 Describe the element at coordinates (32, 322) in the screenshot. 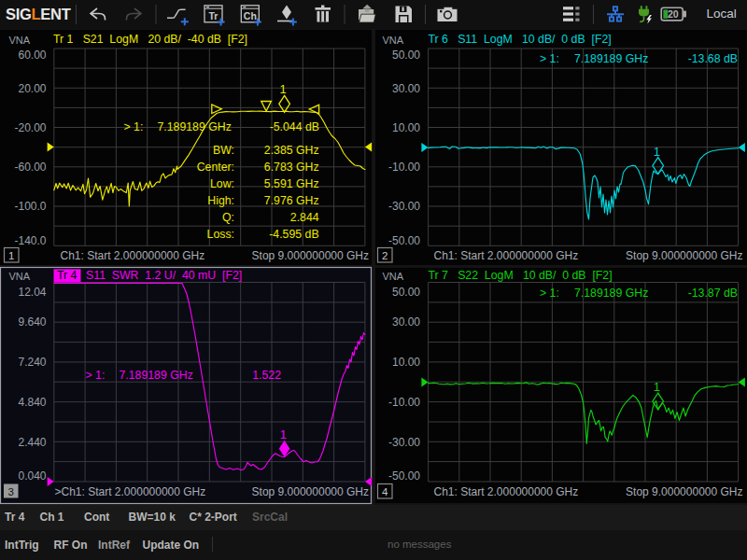

I see `svg-text: 9.640` at that location.